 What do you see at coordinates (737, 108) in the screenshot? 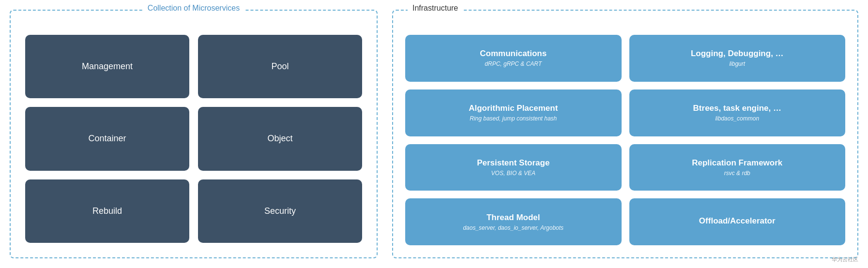
I see `infra-card-title: Btrees, task engine, …` at bounding box center [737, 108].